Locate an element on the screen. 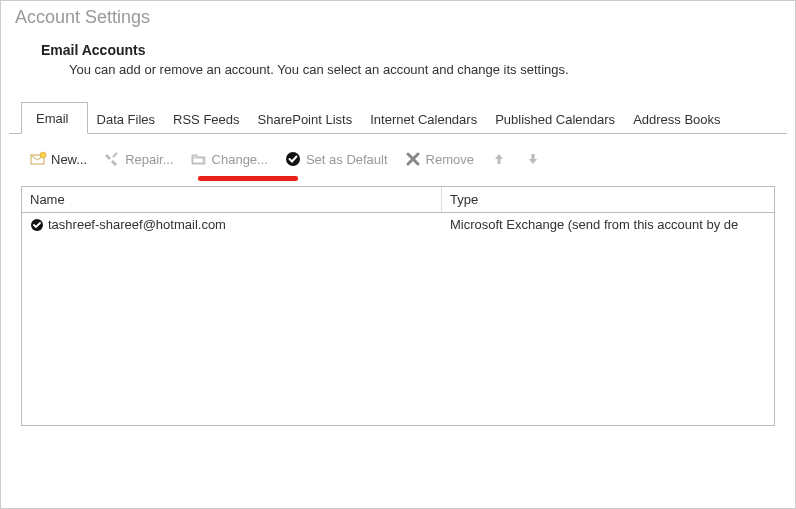 This screenshot has height=509, width=796. header-block: Email Accounts You can add or remove an … is located at coordinates (398, 66).